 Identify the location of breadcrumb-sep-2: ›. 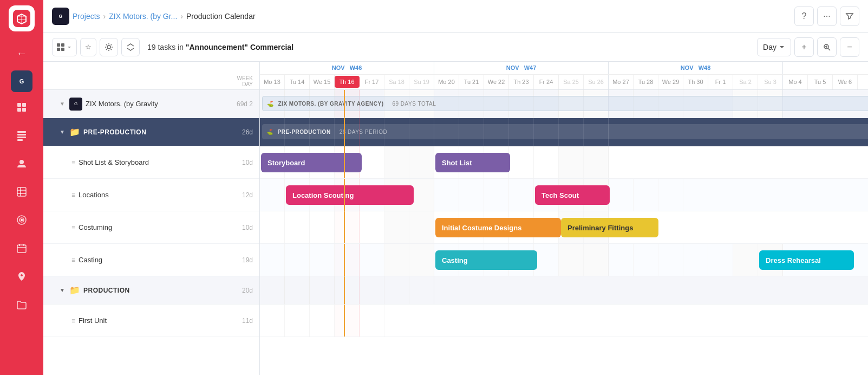
(182, 16).